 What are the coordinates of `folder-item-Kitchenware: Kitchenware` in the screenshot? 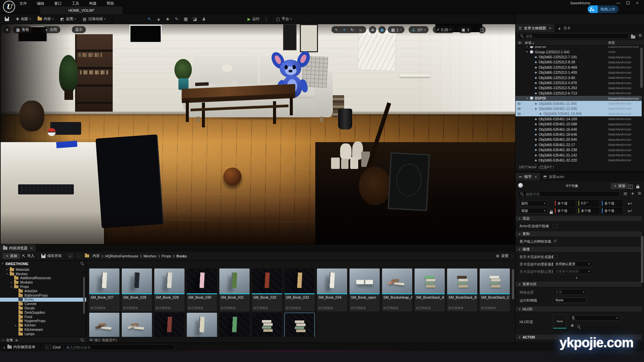 It's located at (43, 330).